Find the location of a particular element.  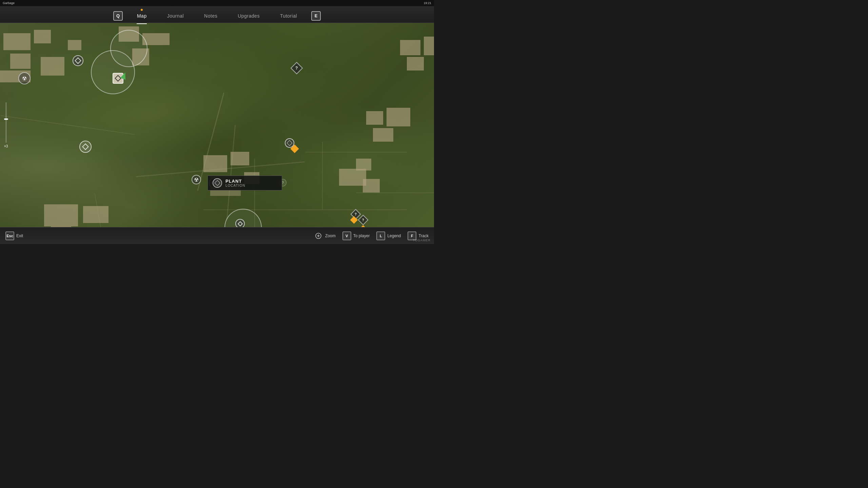

top-bar: Q Map Journal Notes Upgrades Tutorial E is located at coordinates (217, 15).